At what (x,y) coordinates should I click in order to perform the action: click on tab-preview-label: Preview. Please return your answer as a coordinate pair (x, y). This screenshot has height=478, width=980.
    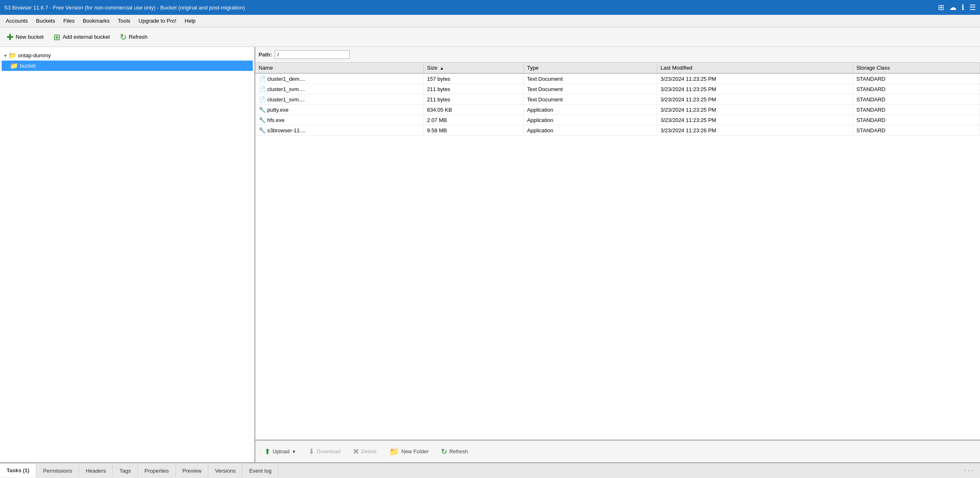
    Looking at the image, I should click on (192, 471).